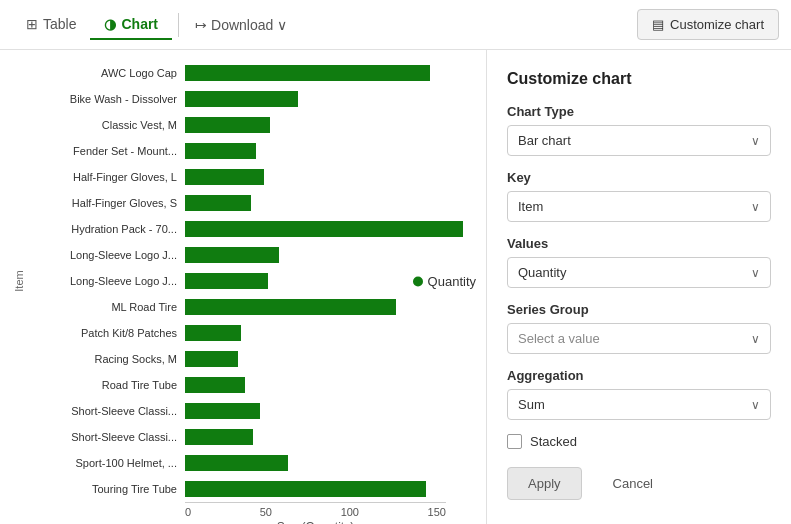 This screenshot has height=524, width=791. What do you see at coordinates (108, 333) in the screenshot?
I see `bar-label: Patch Kit/8 Patches` at bounding box center [108, 333].